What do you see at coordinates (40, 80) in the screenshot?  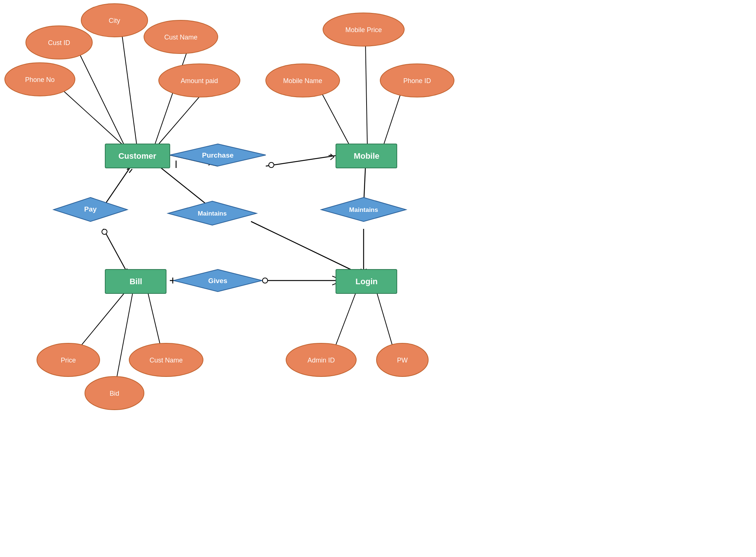 I see `attribute-phone-no-label: Phone No` at bounding box center [40, 80].